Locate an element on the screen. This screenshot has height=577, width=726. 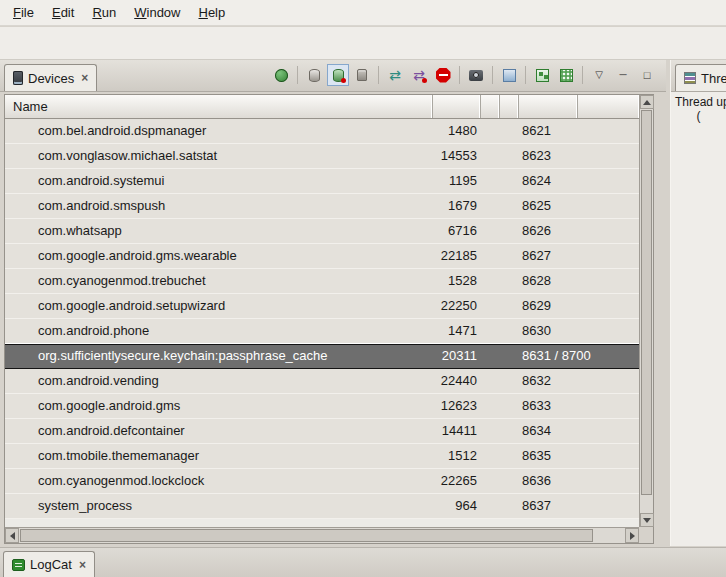
process-name: com.android.defcontainer is located at coordinates (219, 431).